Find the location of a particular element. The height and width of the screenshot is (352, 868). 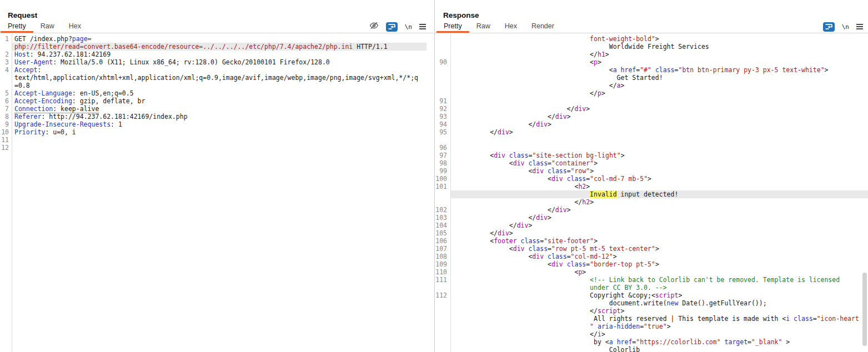

code-row: font-weight-bold"> is located at coordinates (651, 39).